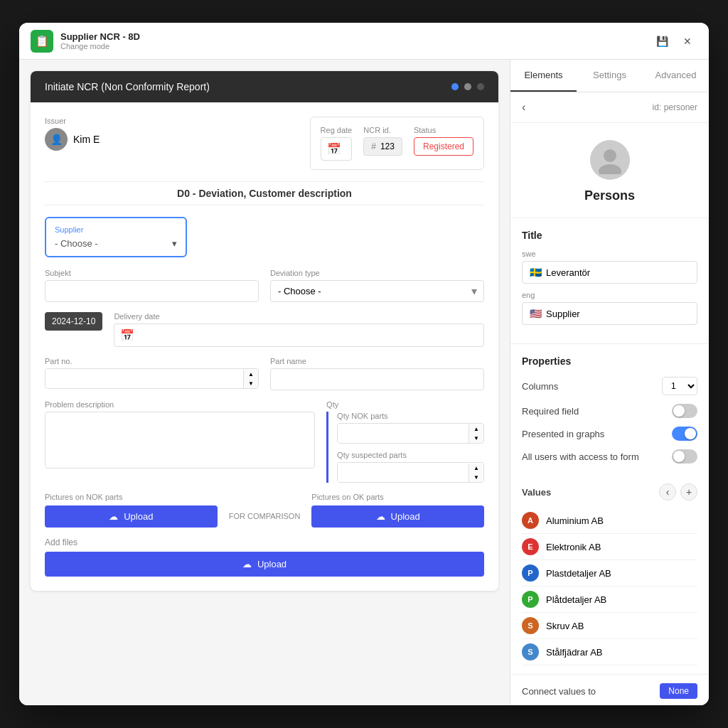 The height and width of the screenshot is (728, 728). I want to click on value-icon: P, so click(530, 573).